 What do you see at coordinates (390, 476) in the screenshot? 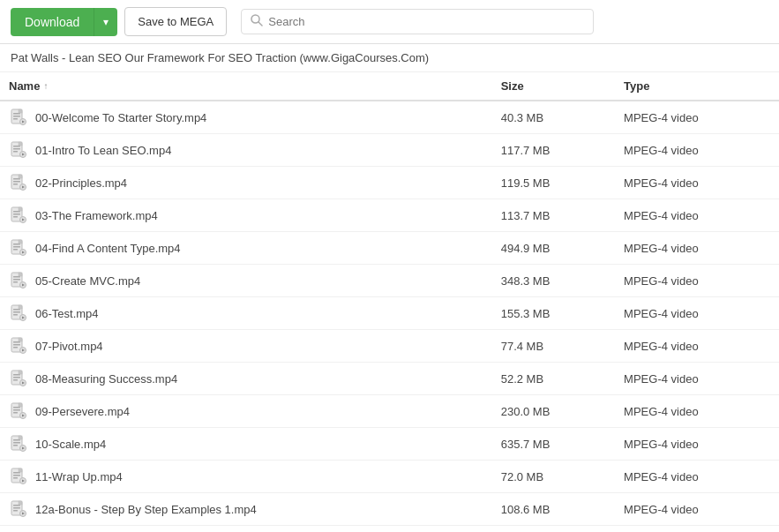
I see `table-row: 11-Wrap Up.mp4 72.0 MBMPEG-4 video` at bounding box center [390, 476].